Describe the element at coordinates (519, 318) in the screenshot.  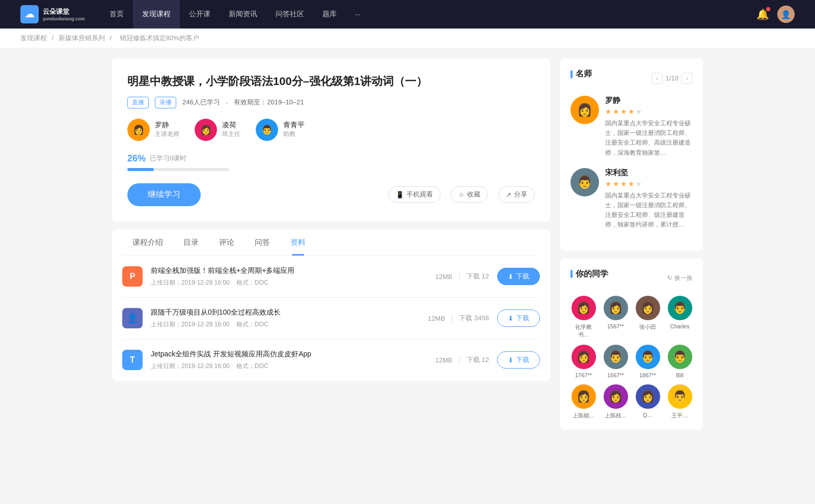
I see `download-button-1: ⬇ 下载` at that location.